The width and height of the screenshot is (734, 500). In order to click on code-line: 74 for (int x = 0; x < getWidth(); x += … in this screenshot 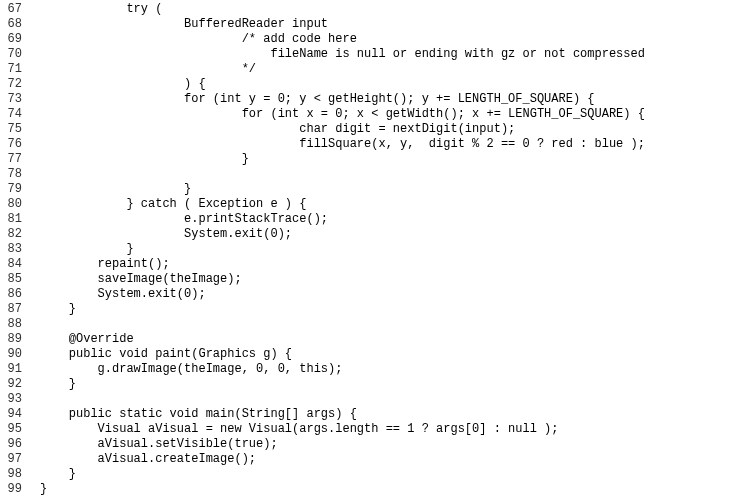, I will do `click(367, 114)`.